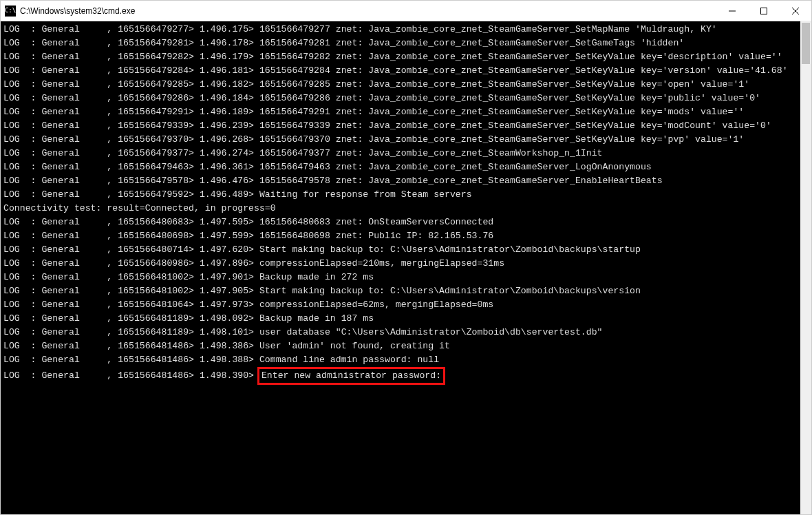  Describe the element at coordinates (77, 11) in the screenshot. I see `window-title: C:\Windows\system32\cmd.exe` at that location.